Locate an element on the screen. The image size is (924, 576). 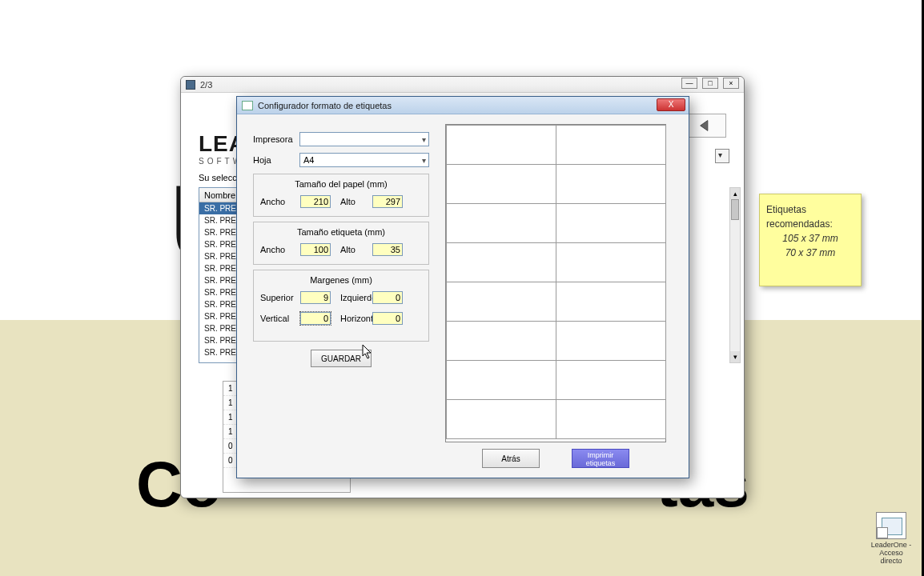
close-button: × is located at coordinates (731, 83).